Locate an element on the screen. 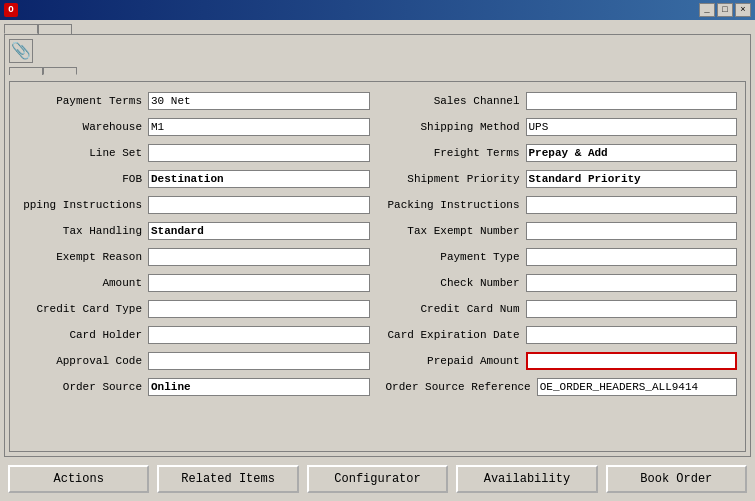 This screenshot has width=755, height=501. tab-line-items is located at coordinates (55, 29).